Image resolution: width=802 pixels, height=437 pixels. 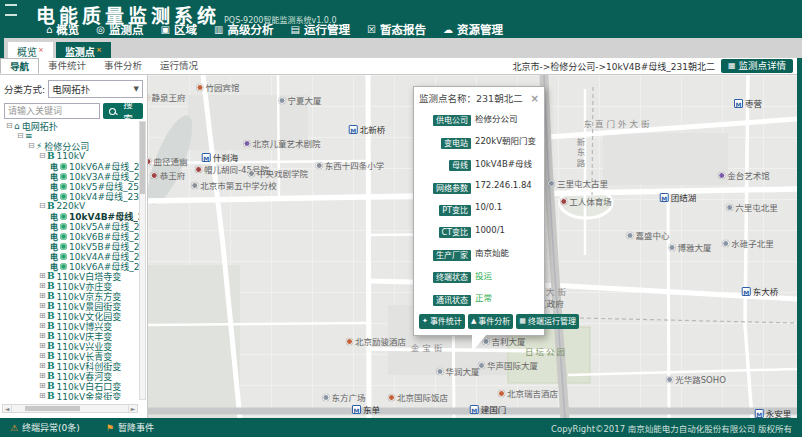 I want to click on popup-row: 母线10kV4B#母线, so click(x=479, y=162).